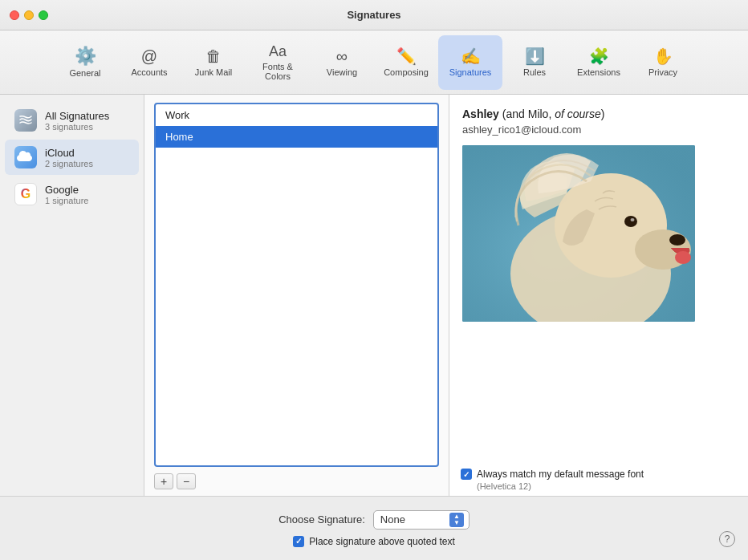  I want to click on sidebar-item-all-signatures: All Signatures 3 signatures, so click(72, 120).